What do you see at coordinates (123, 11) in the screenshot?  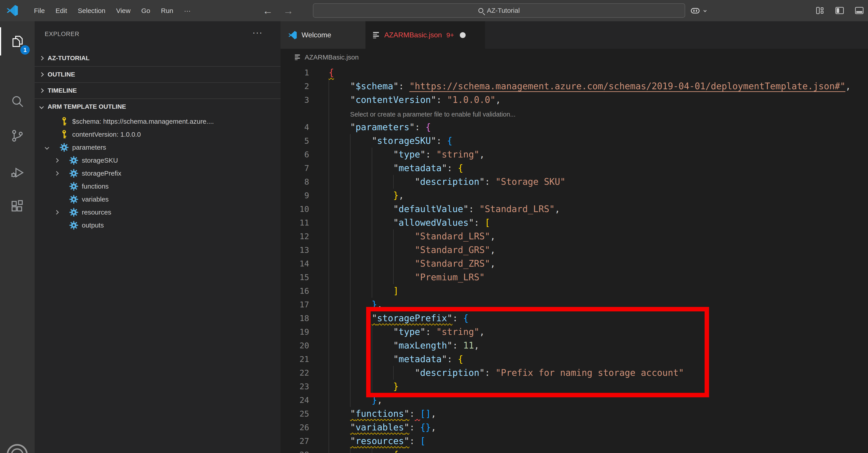 I see `menu-view: View` at bounding box center [123, 11].